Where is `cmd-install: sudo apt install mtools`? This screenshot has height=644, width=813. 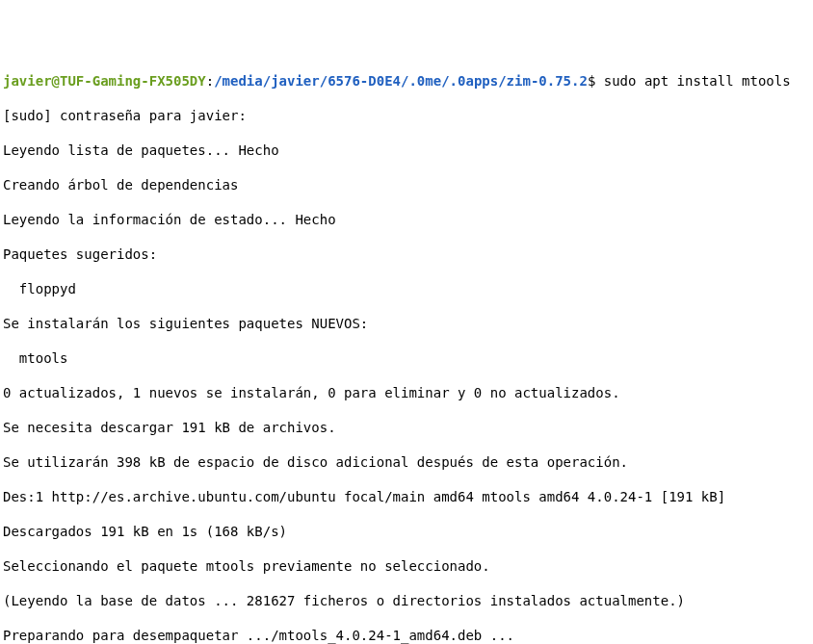 cmd-install: sudo apt install mtools is located at coordinates (697, 81).